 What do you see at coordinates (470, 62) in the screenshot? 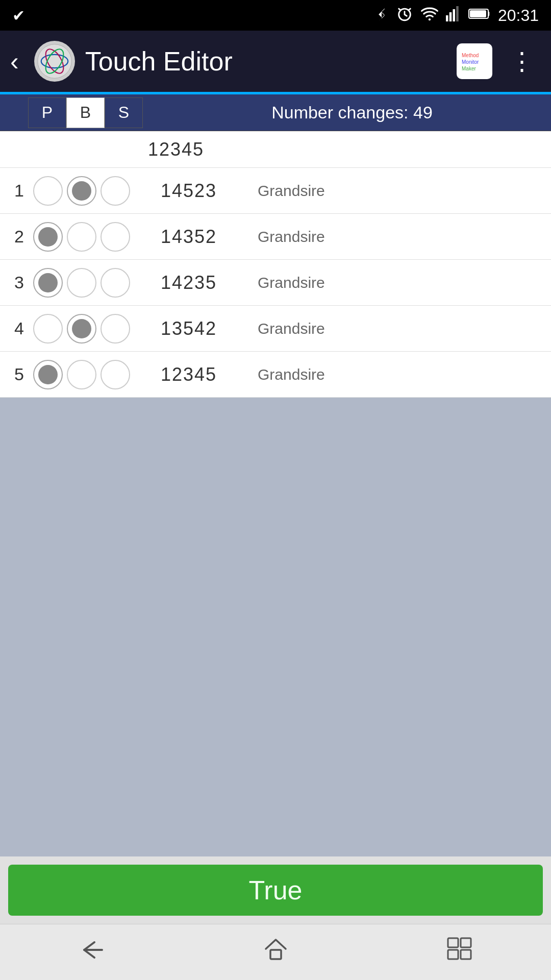
I see `svg-text: Monitor` at bounding box center [470, 62].